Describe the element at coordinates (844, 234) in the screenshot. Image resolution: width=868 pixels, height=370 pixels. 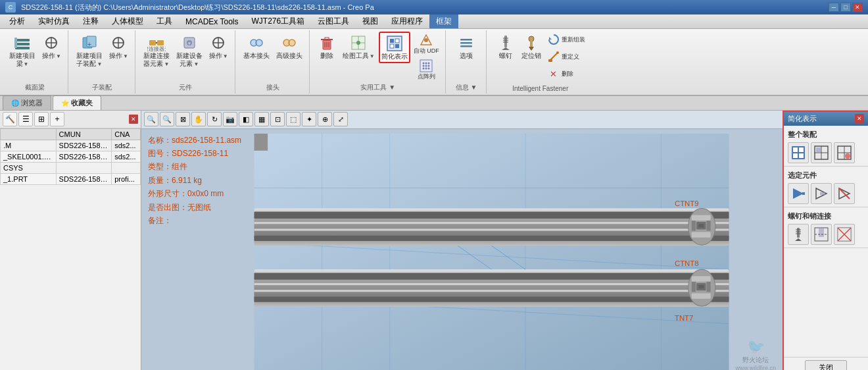
I see `screw-hide-button` at that location.